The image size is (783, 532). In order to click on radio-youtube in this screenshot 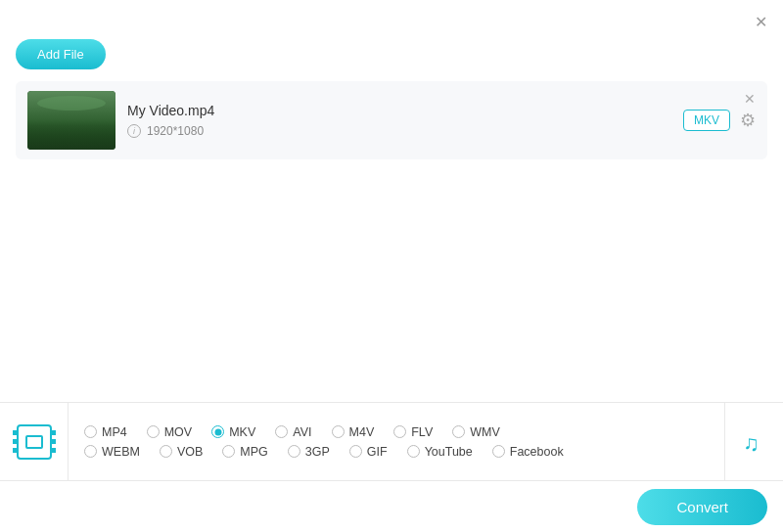, I will do `click(413, 452)`.